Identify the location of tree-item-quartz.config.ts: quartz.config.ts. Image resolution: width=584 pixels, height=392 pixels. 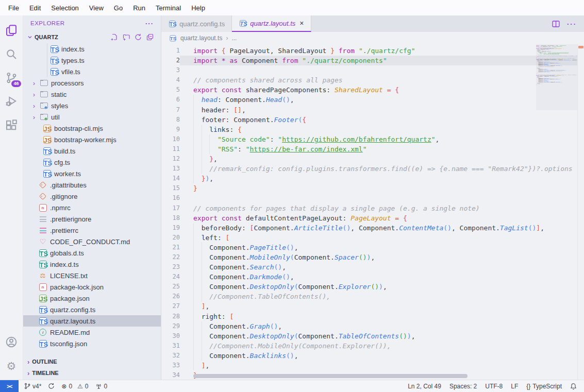
(92, 310).